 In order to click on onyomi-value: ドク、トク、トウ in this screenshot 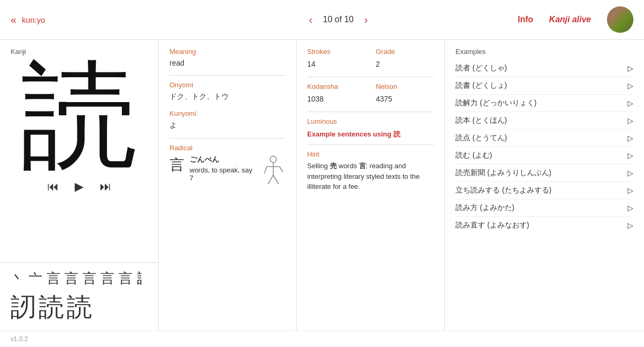, I will do `click(228, 97)`.